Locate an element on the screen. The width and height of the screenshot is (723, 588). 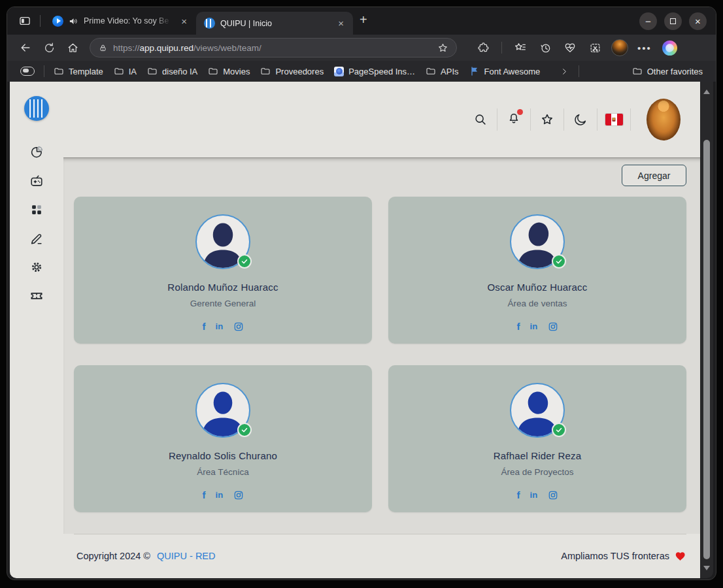
window-close-button: × is located at coordinates (698, 21).